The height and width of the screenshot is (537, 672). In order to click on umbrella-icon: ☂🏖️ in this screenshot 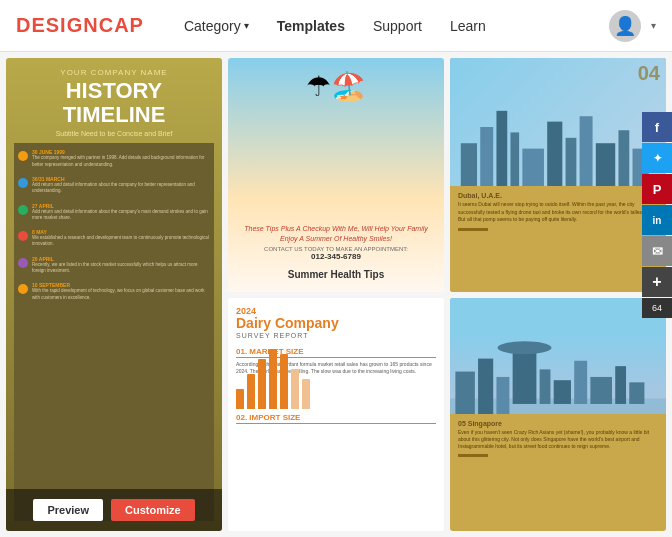, I will do `click(336, 86)`.